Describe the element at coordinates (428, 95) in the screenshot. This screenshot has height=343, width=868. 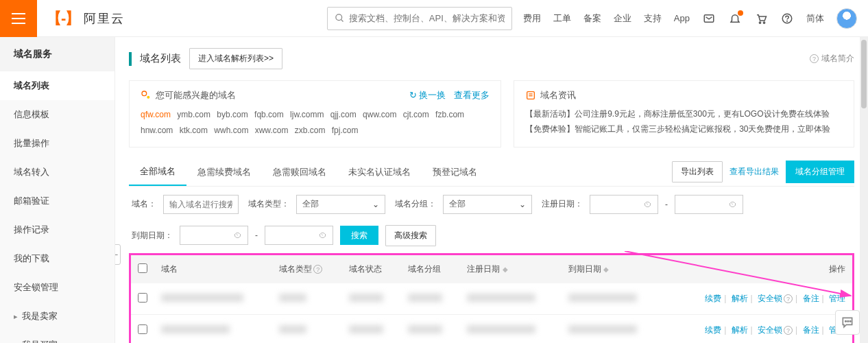
I see `refresh-link: ↻ 换一换` at that location.